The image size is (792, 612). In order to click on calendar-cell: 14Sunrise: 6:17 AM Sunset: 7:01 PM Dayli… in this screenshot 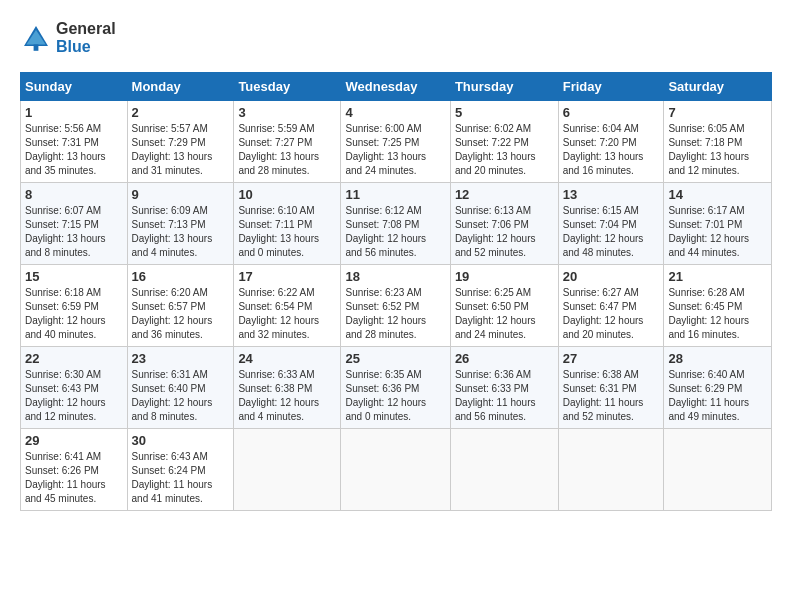, I will do `click(718, 224)`.